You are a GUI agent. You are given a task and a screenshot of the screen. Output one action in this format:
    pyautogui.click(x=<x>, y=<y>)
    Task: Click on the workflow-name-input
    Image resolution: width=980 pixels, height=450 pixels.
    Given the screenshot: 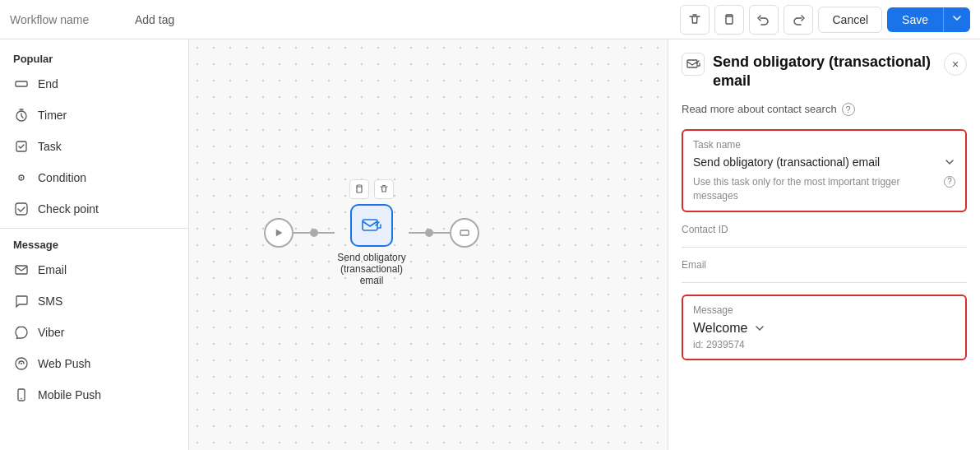 What is the action you would take?
    pyautogui.click(x=67, y=20)
    